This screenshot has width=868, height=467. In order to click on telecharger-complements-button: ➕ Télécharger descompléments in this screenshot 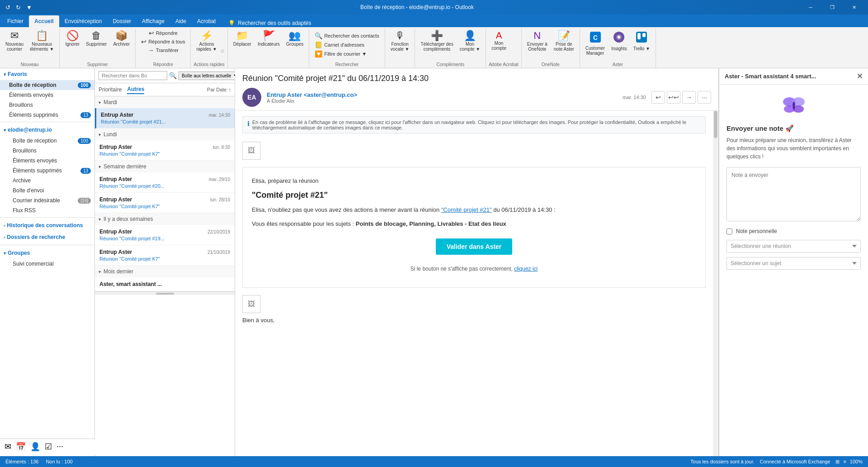, I will do `click(437, 41)`.